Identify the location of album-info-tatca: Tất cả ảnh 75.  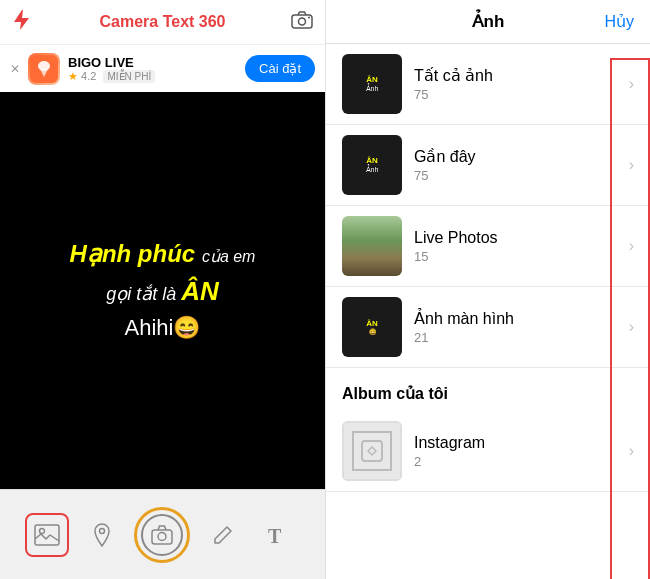
(516, 84).